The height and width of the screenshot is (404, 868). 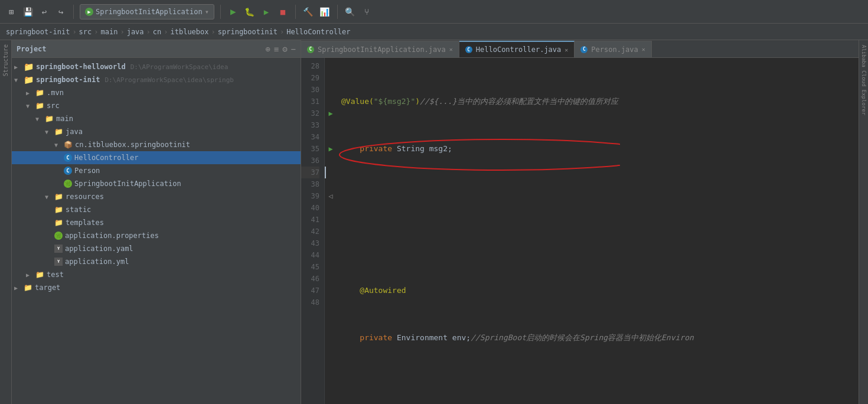 I want to click on label-test: test, so click(x=56, y=275).